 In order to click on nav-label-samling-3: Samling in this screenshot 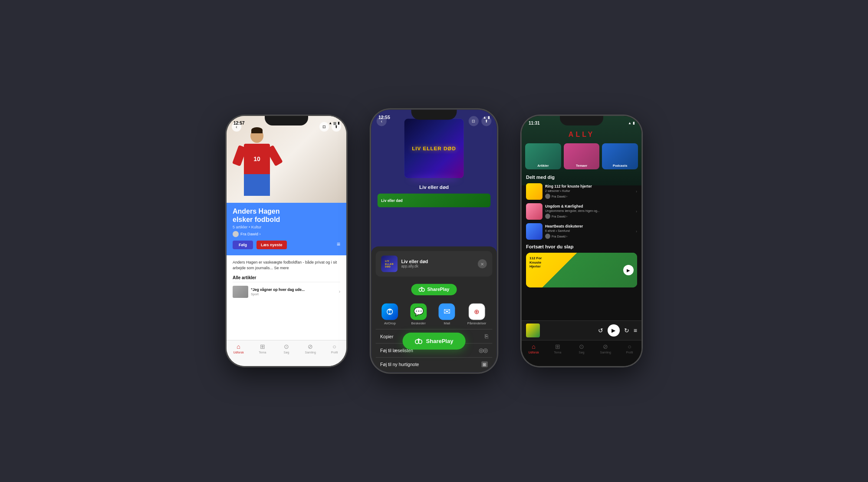, I will do `click(606, 353)`.